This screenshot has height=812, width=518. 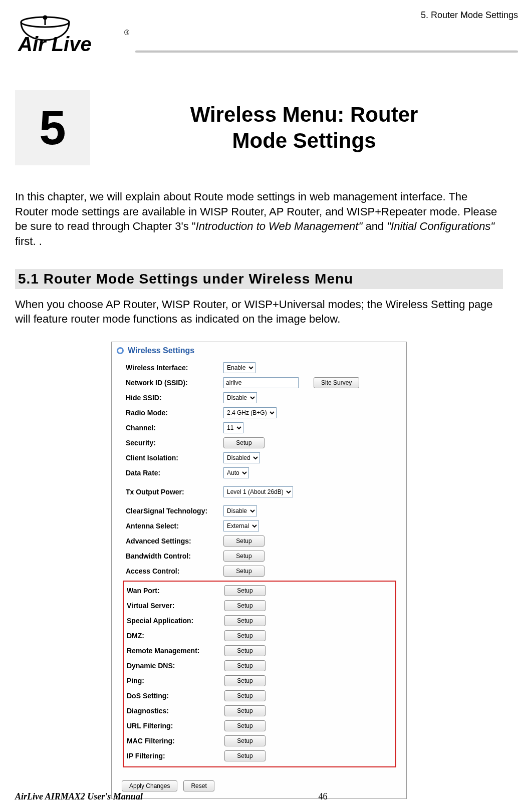 I want to click on bandwidth-setup-button: Setup, so click(x=244, y=556).